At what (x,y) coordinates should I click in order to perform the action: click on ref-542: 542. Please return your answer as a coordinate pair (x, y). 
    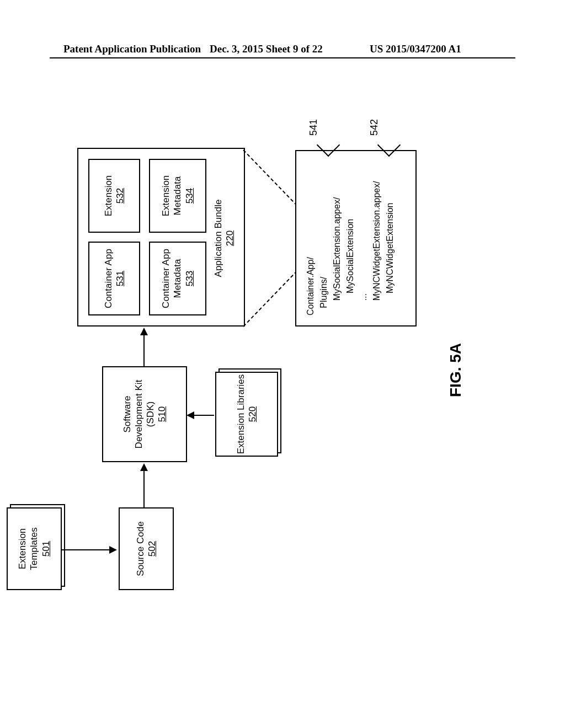
    Looking at the image, I should click on (374, 127).